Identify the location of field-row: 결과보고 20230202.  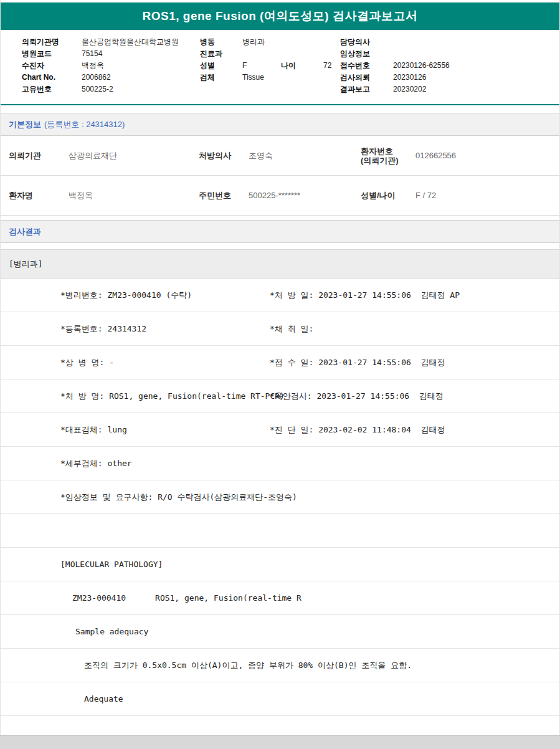
(450, 90).